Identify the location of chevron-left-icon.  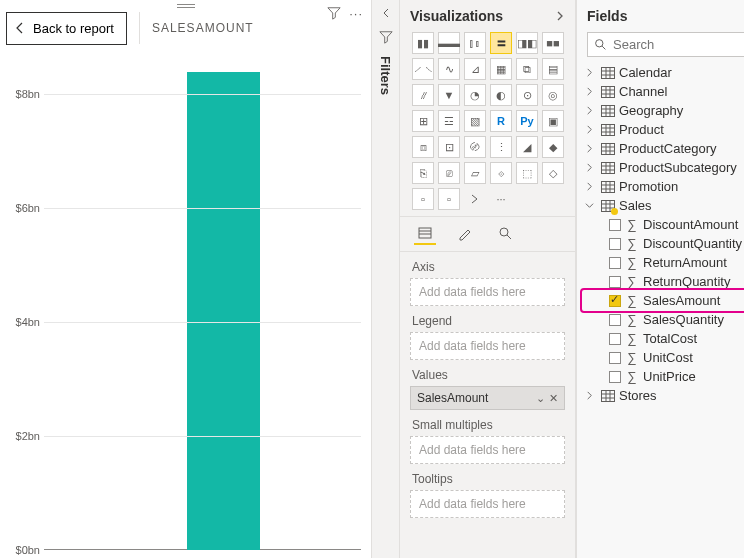
(386, 13).